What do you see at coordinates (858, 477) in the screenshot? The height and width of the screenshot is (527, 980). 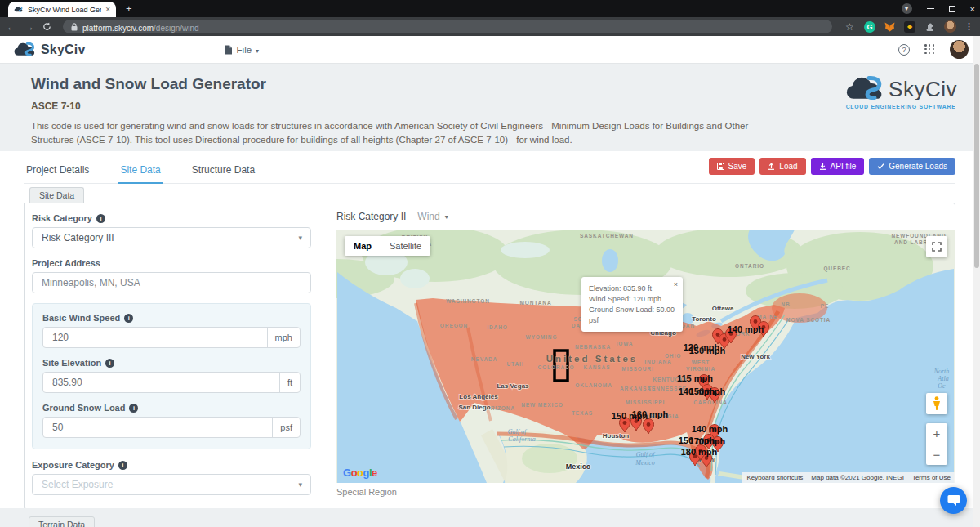 I see `map-data-credit: Map data ©2021 Google, INEGI` at bounding box center [858, 477].